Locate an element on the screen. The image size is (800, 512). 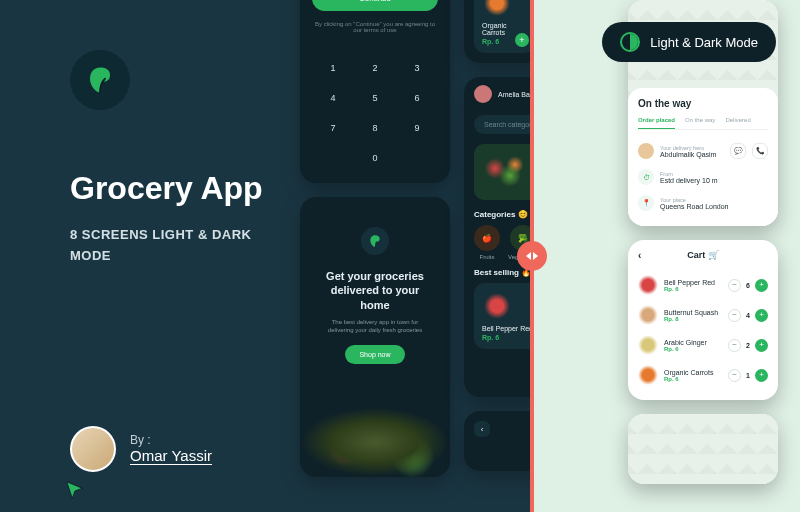
location-pin-icon: 📍 is located at coordinates (646, 203).